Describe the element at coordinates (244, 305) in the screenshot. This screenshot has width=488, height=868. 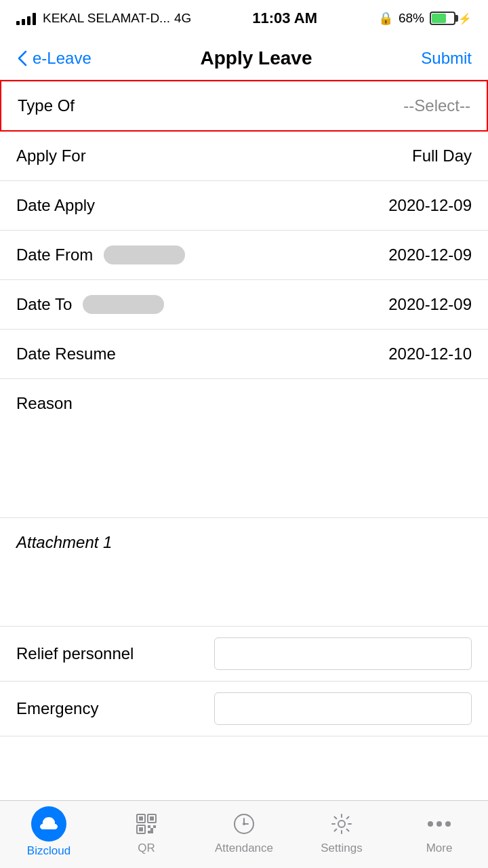
I see `date-to-row: Date To 2020-12-09` at that location.